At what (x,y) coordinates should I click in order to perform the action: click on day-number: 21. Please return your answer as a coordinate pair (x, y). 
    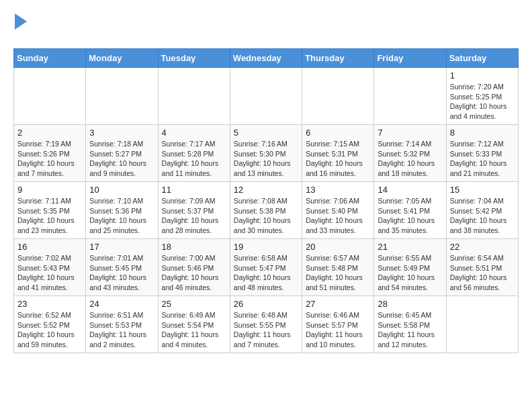
    Looking at the image, I should click on (410, 247).